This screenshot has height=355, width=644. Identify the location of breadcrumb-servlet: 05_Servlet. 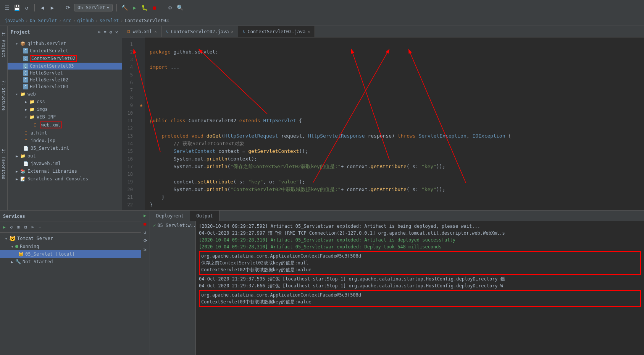
(44, 21).